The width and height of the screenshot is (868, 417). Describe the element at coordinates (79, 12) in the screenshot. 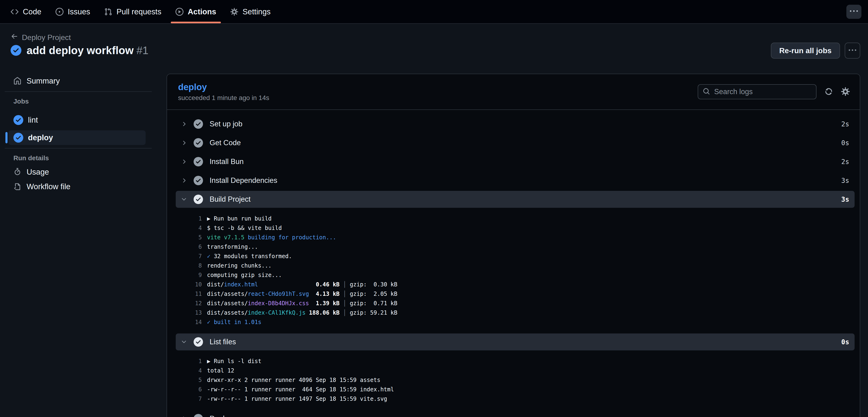

I see `tab-label: Issues` at that location.